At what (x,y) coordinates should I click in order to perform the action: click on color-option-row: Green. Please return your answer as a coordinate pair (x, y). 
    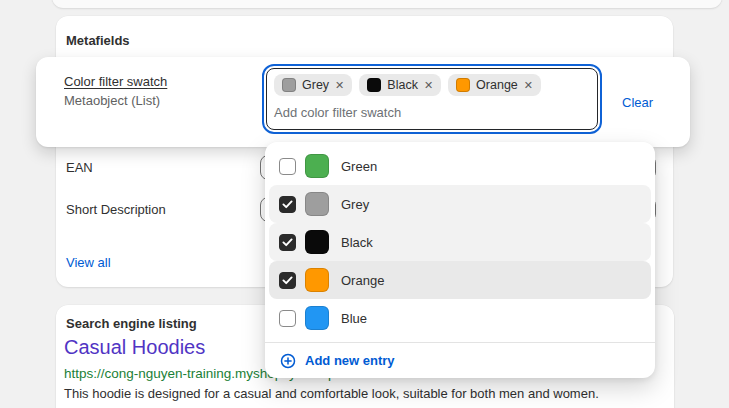
    Looking at the image, I should click on (460, 166).